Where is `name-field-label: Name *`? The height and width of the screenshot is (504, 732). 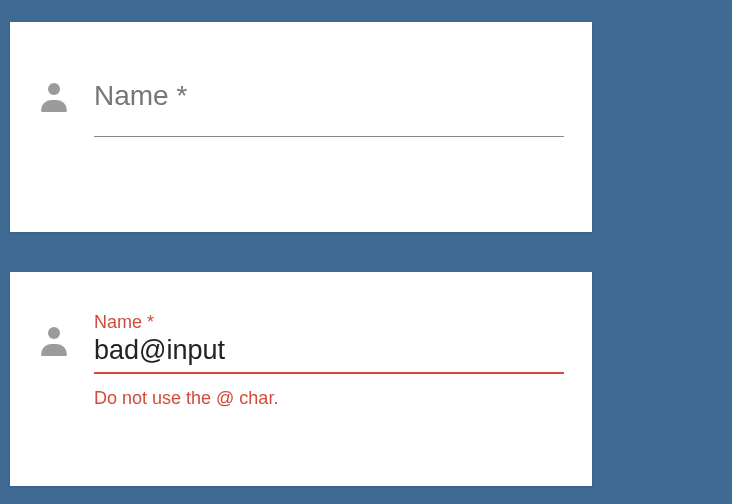 name-field-label: Name * is located at coordinates (329, 322).